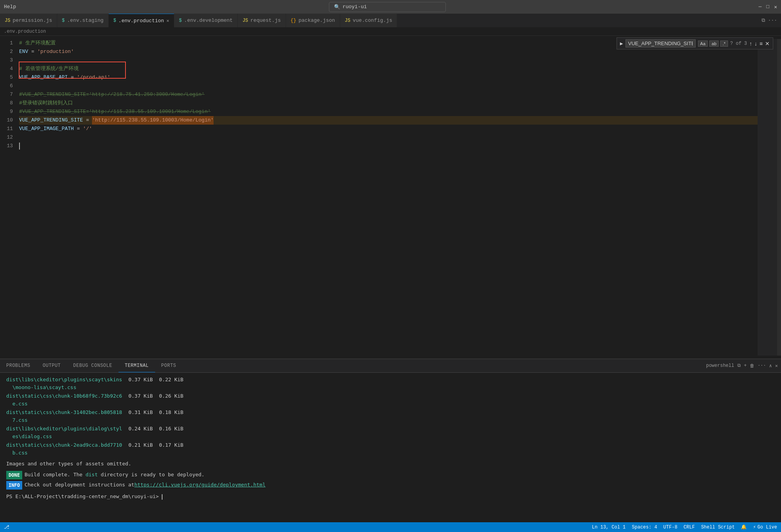 The height and width of the screenshot is (532, 781). Describe the element at coordinates (390, 20) in the screenshot. I see `tab-bar: JS permission.js $ .env.staging $ .env.p…` at that location.